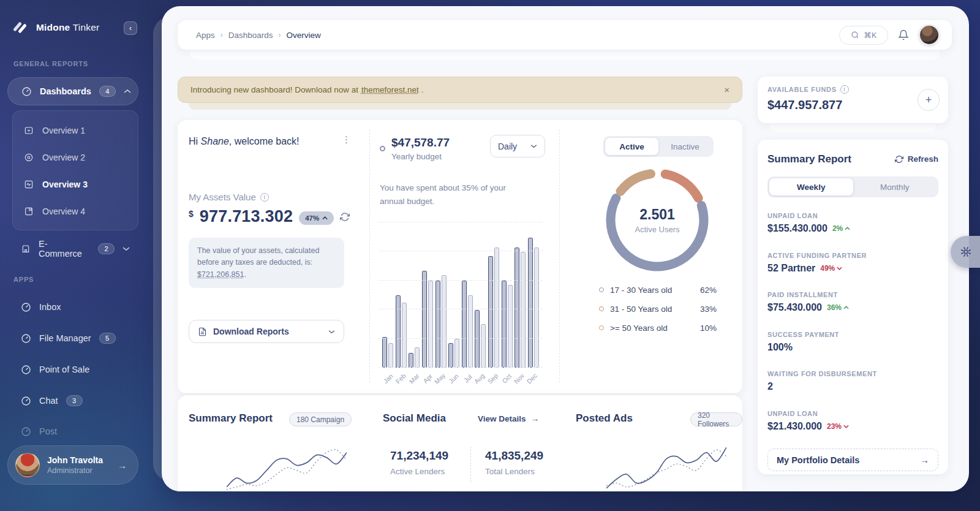 The image size is (980, 511). What do you see at coordinates (565, 35) in the screenshot?
I see `topbar: Apps › Dashboards › Overview ⌘K` at bounding box center [565, 35].